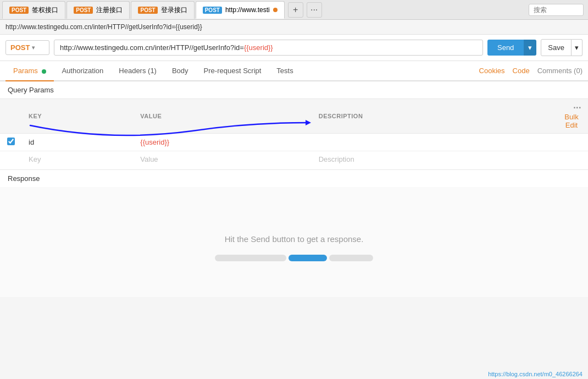 The height and width of the screenshot is (379, 588). Describe the element at coordinates (147, 10) in the screenshot. I see `method-badge-3: POST` at that location.